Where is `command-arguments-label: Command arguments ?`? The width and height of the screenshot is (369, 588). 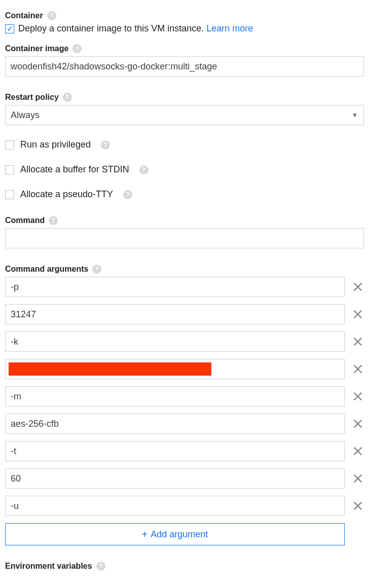 command-arguments-label: Command arguments ? is located at coordinates (184, 269).